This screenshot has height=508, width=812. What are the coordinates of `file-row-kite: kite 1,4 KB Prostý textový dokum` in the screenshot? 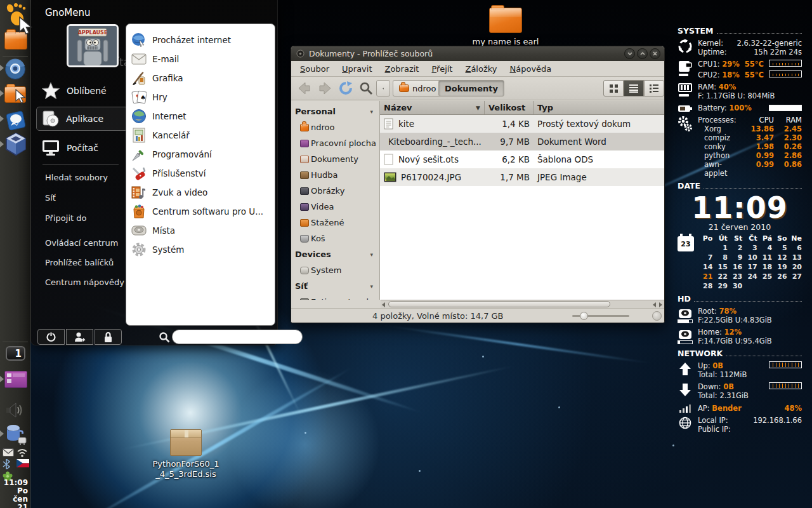 It's located at (522, 124).